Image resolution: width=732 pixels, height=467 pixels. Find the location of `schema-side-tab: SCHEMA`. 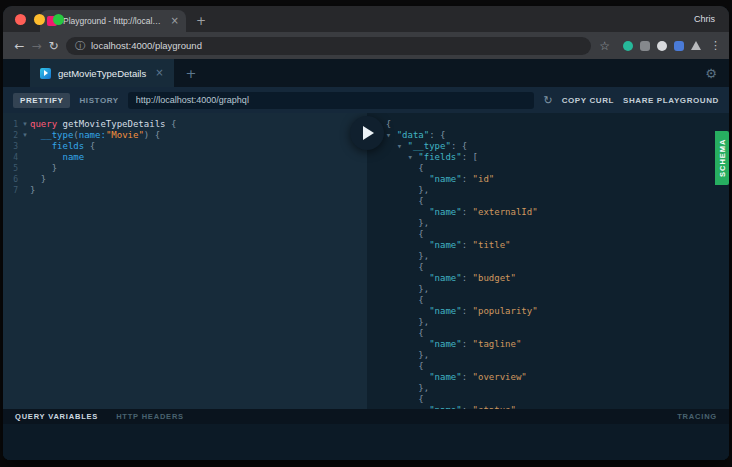

schema-side-tab: SCHEMA is located at coordinates (722, 158).